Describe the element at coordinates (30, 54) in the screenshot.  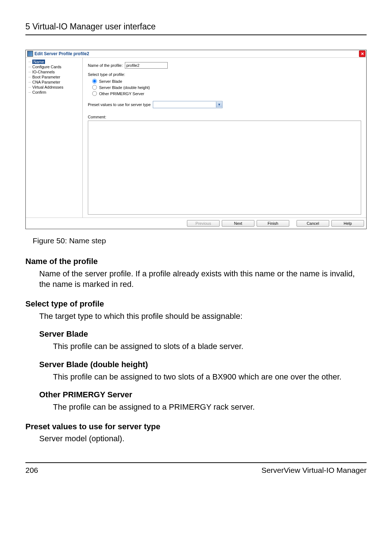
I see `app-icon` at that location.